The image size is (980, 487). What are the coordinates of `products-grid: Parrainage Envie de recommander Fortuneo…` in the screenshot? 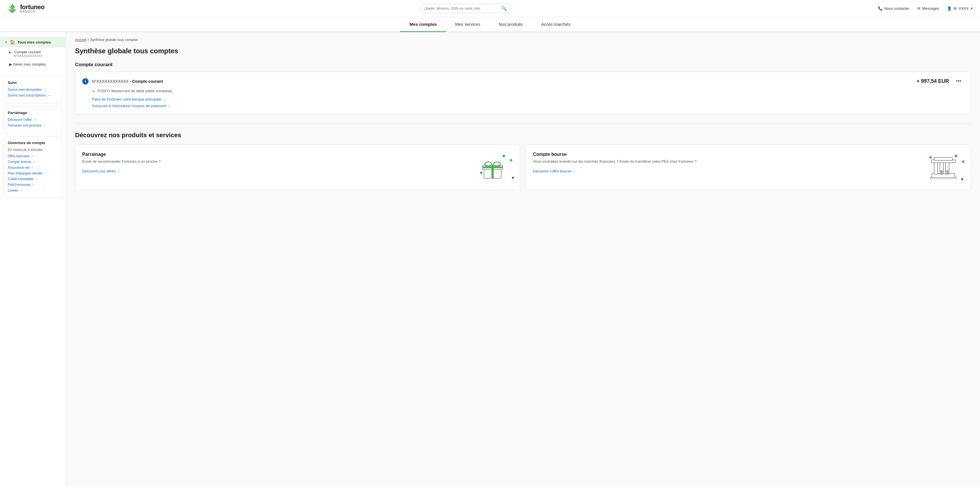 It's located at (523, 167).